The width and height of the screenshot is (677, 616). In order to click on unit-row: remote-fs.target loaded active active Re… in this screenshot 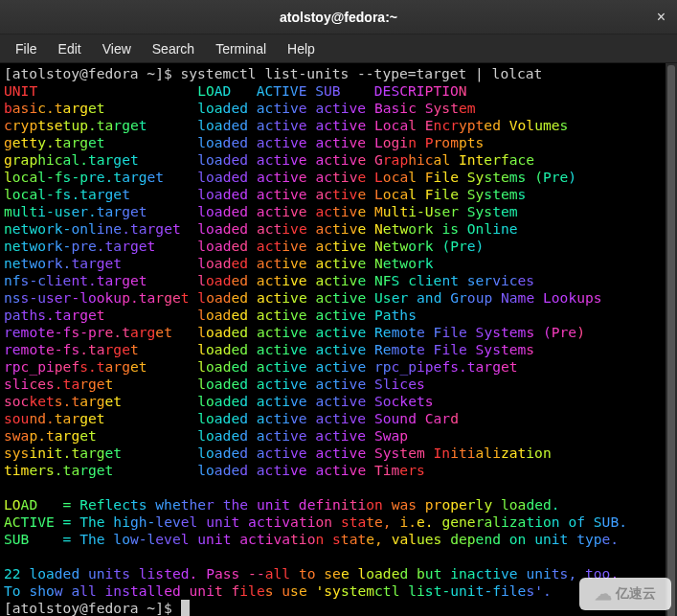, I will do `click(333, 350)`.